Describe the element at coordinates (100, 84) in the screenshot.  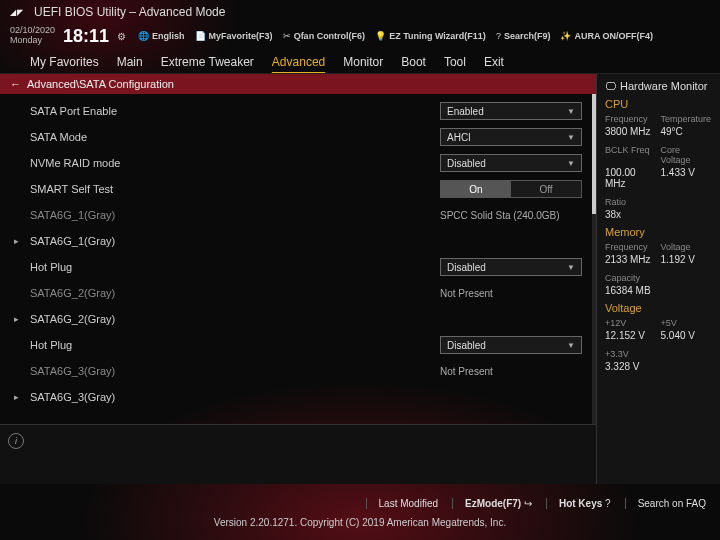
I see `breadcrumb-text: Advanced\SATA Configuration` at that location.